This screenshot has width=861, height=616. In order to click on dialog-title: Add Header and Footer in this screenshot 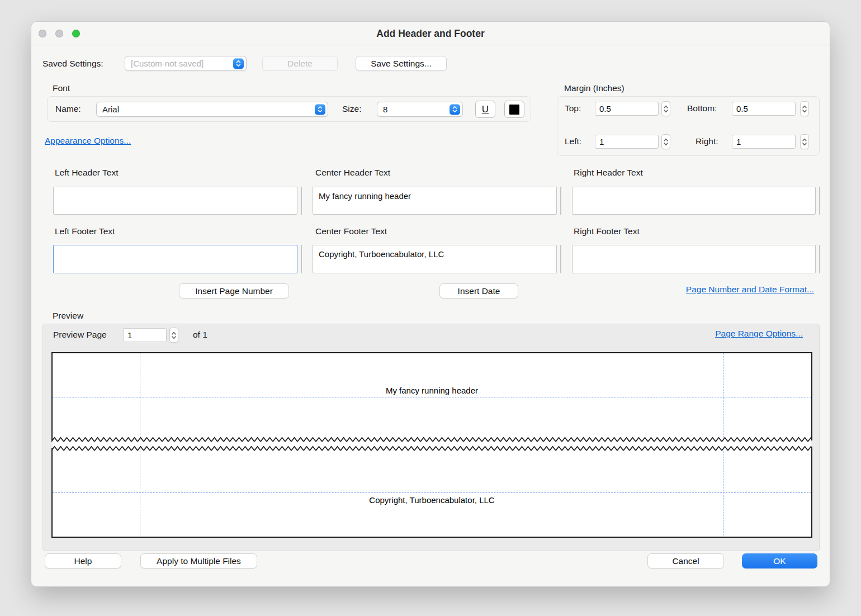, I will do `click(430, 34)`.